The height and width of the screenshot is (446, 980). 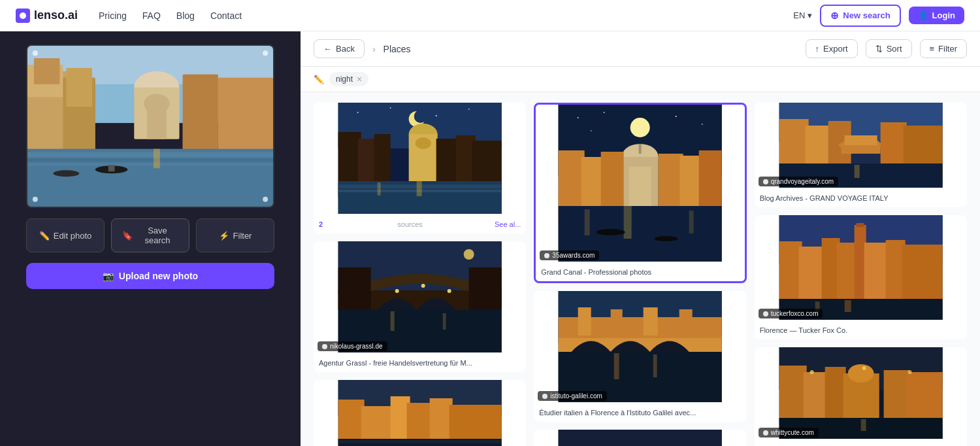 I want to click on badge-dot-galilei, so click(x=545, y=396).